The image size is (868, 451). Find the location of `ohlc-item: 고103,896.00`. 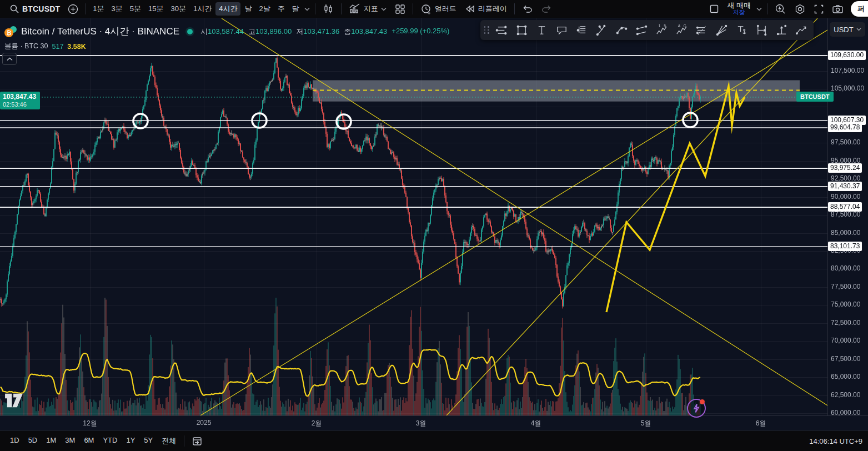

ohlc-item: 고103,896.00 is located at coordinates (270, 32).